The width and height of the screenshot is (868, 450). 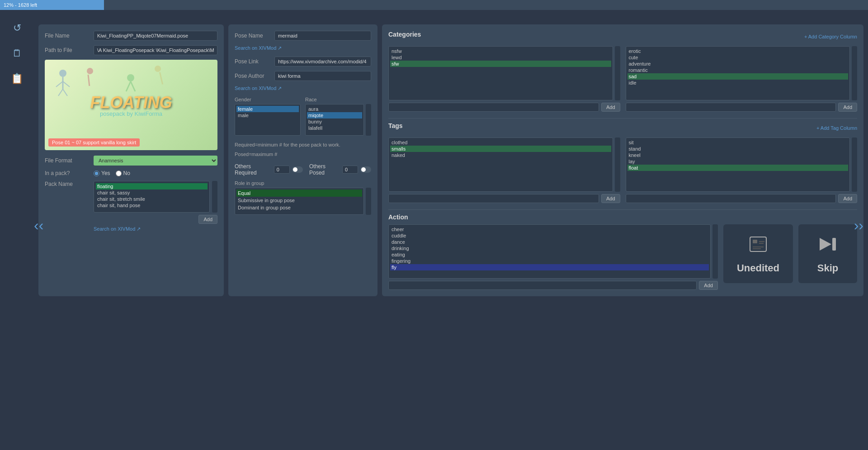 I want to click on pack-item-chair-sassy: chair sit, sassy, so click(x=152, y=193).